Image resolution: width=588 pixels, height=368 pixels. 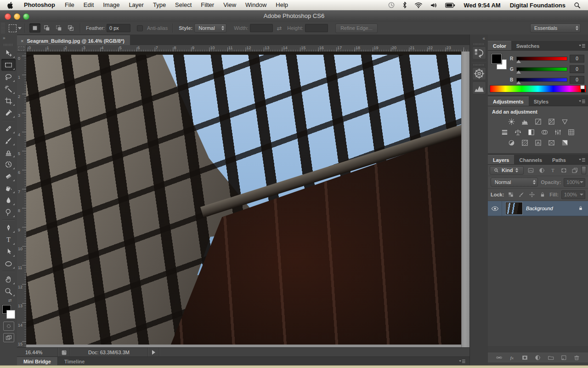 What do you see at coordinates (564, 357) in the screenshot?
I see `new-layer-button` at bounding box center [564, 357].